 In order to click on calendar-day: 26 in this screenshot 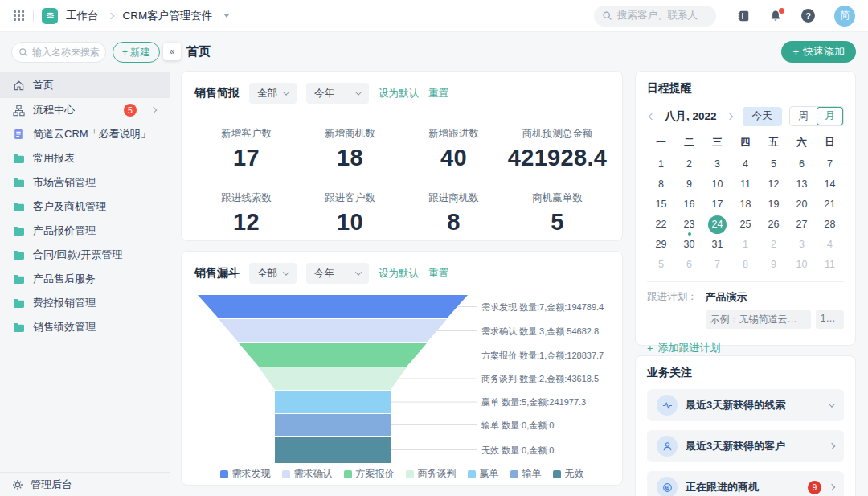, I will do `click(773, 224)`.